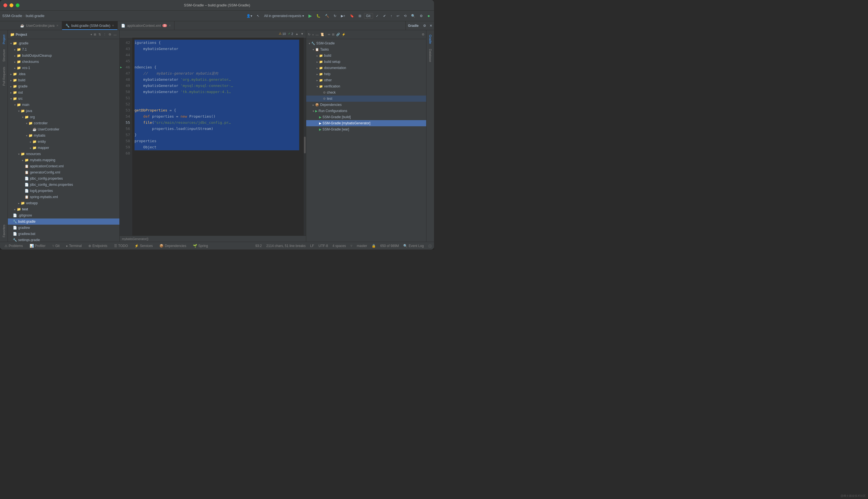  I want to click on gradle-add-btn: +, so click(313, 35).